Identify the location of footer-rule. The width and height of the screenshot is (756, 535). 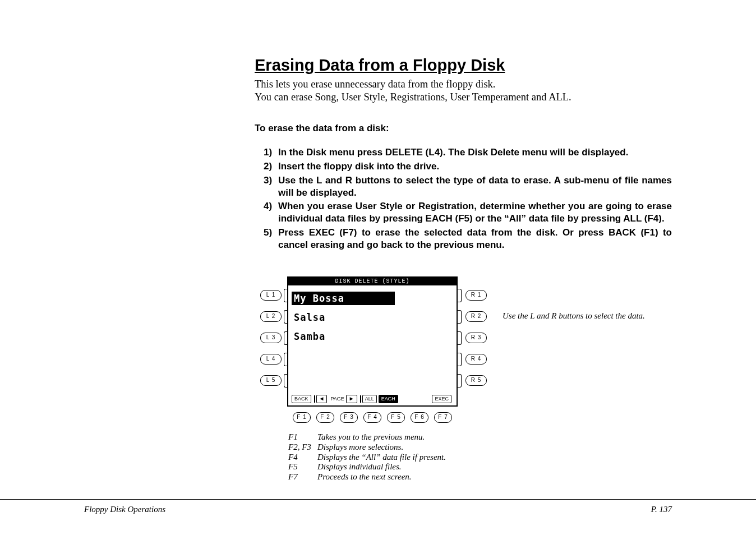
(378, 499).